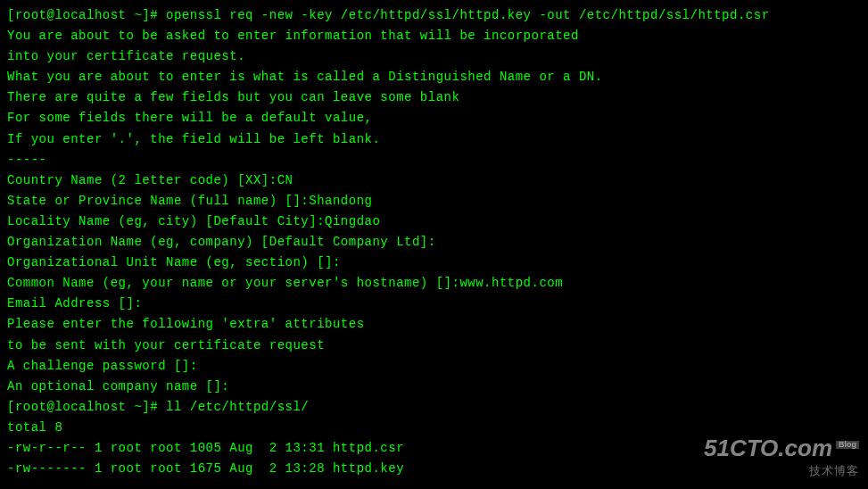 The height and width of the screenshot is (489, 868). Describe the element at coordinates (434, 98) in the screenshot. I see `output-line: There are quite a few fields but you can…` at that location.